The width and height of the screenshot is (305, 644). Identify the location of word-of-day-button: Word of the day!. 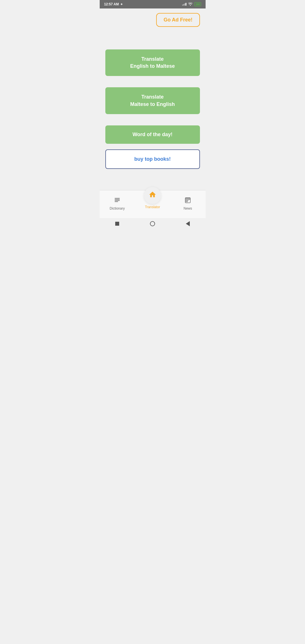
(152, 134).